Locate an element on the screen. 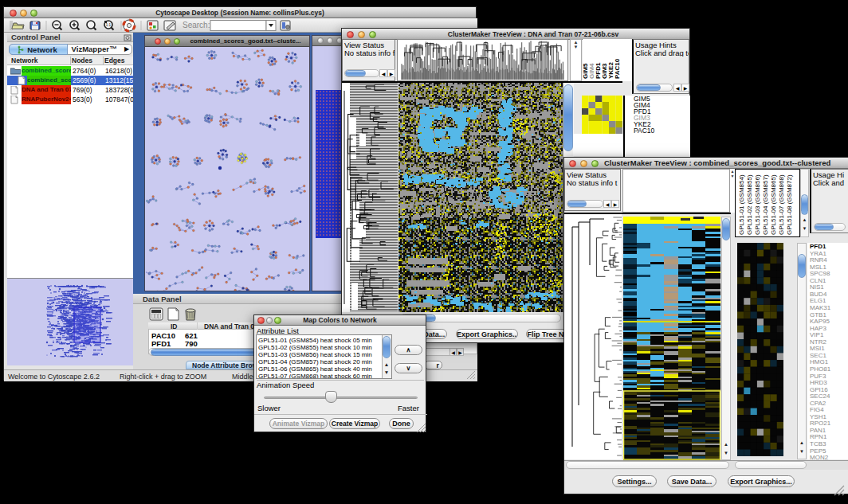 This screenshot has height=504, width=848. svg-text: GPL51-06 (GSM865) is located at coordinates (773, 205).